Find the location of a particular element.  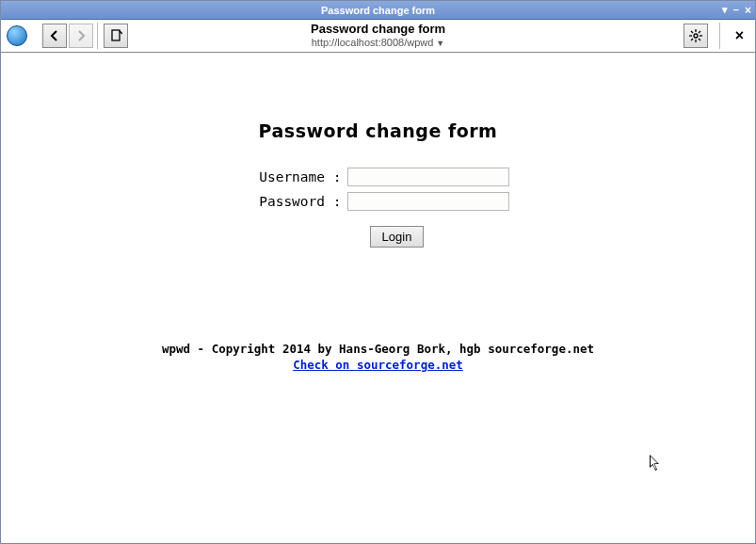

titlebar: Password change form ▾ – × is located at coordinates (378, 10).